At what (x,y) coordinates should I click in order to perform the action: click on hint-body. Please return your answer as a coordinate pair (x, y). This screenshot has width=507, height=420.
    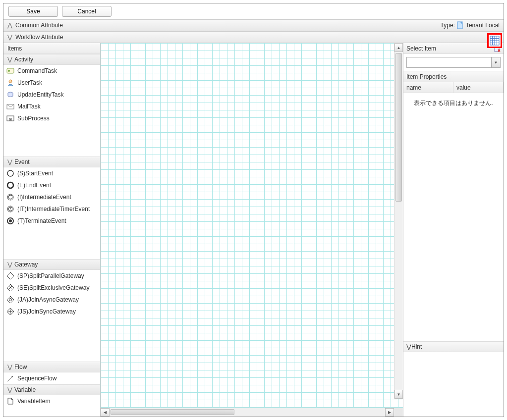
    Looking at the image, I should click on (453, 384).